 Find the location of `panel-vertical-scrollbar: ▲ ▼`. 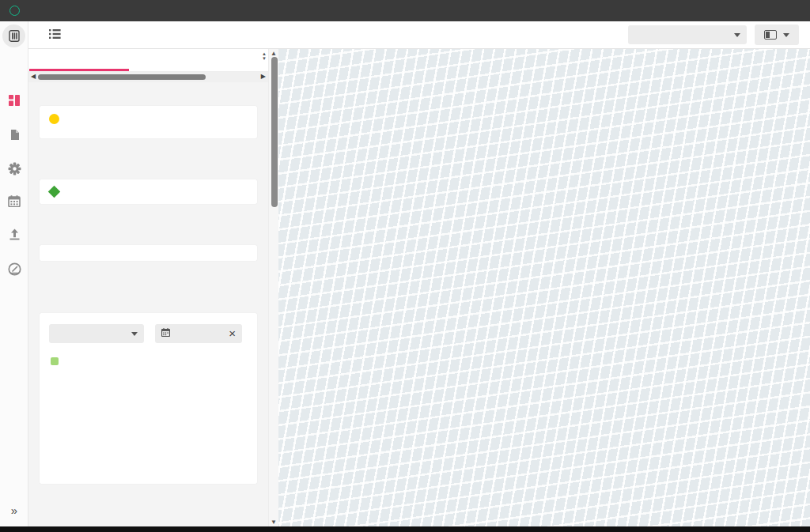

panel-vertical-scrollbar: ▲ ▼ is located at coordinates (274, 288).